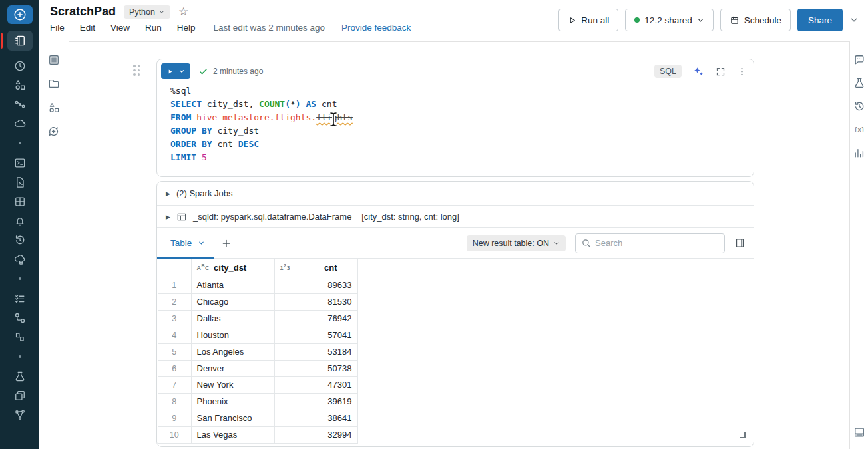 This screenshot has width=868, height=449. I want to click on table-row: 5Los Angeles53184, so click(258, 351).